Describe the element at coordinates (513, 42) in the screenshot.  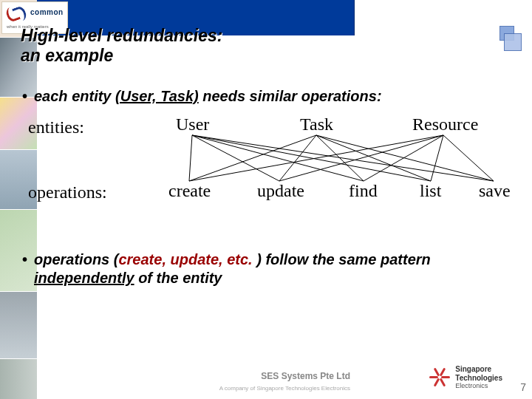
I see `decor-square-icon` at that location.